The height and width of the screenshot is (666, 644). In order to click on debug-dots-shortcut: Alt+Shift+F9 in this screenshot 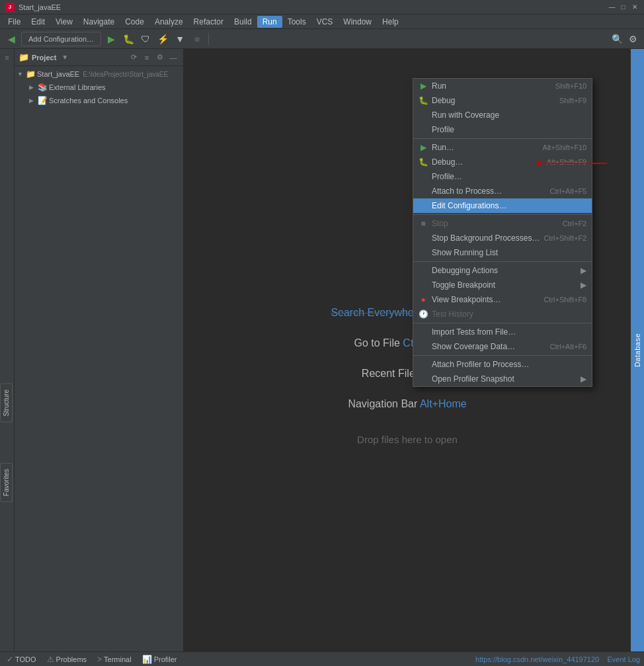, I will do `click(567, 162)`.